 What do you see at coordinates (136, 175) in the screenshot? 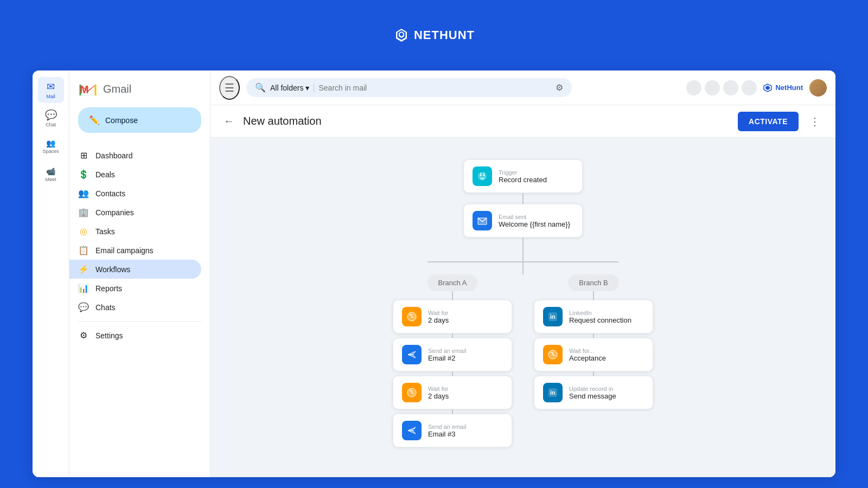
I see `nav-item-deals: 💲 Deals` at bounding box center [136, 175].